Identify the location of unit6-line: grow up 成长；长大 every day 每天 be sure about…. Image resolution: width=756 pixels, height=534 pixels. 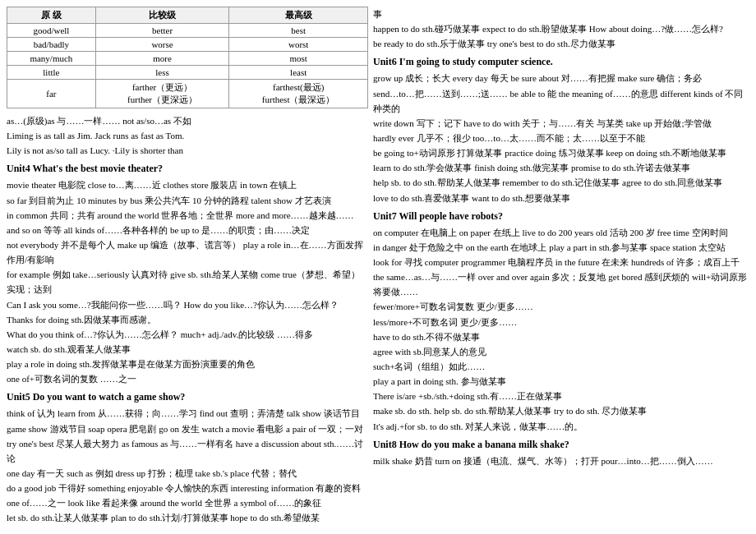
(561, 78).